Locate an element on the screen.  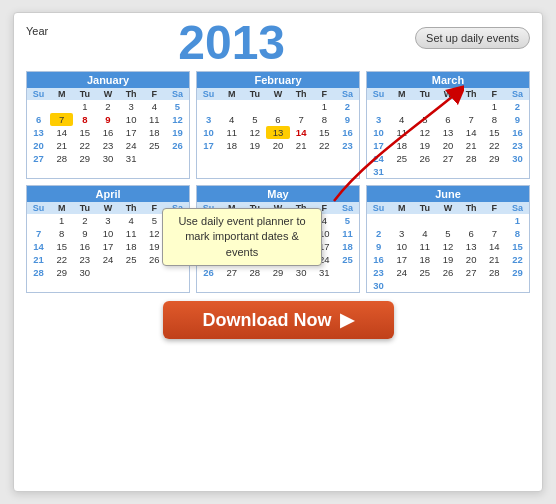
calendar-header: April is located at coordinates (108, 194).